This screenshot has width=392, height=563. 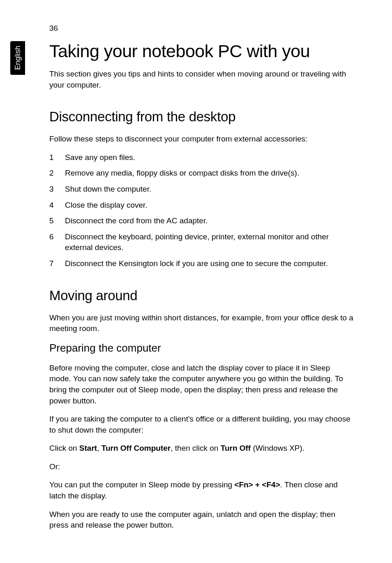 I want to click on paragraph-turnoff: Click on Start, Turn Off Computer, then …, so click(x=201, y=448).